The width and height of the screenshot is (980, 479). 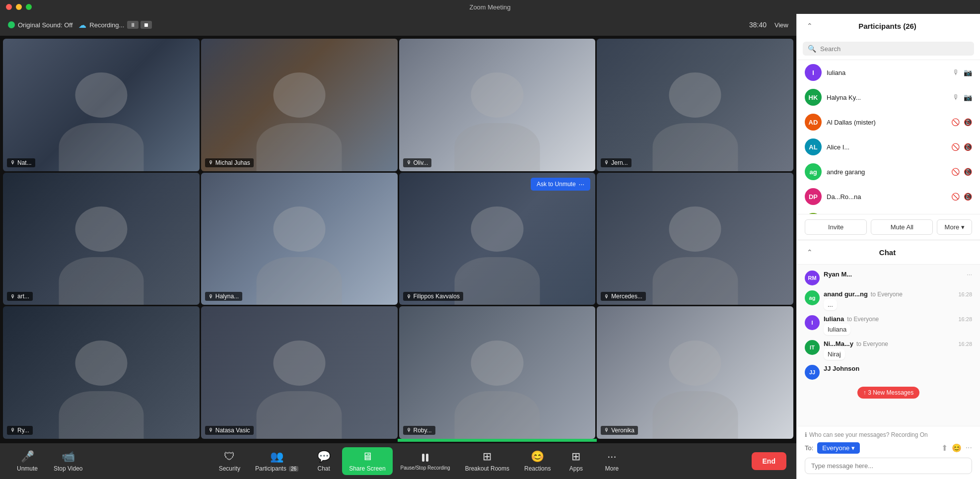 What do you see at coordinates (889, 197) in the screenshot?
I see `list-item: DP Da...Ro...na 🚫 📵` at bounding box center [889, 197].